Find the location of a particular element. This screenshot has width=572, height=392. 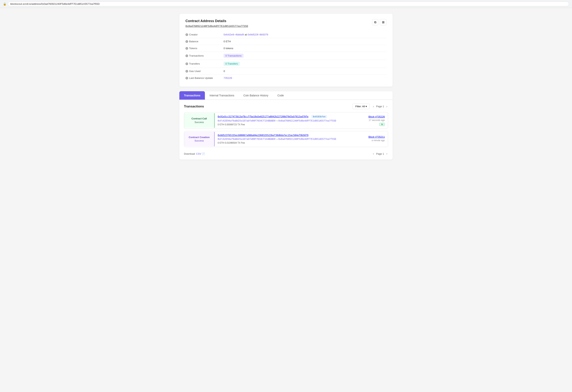

tx-nonce: 0x0183bfee is located at coordinates (319, 117).